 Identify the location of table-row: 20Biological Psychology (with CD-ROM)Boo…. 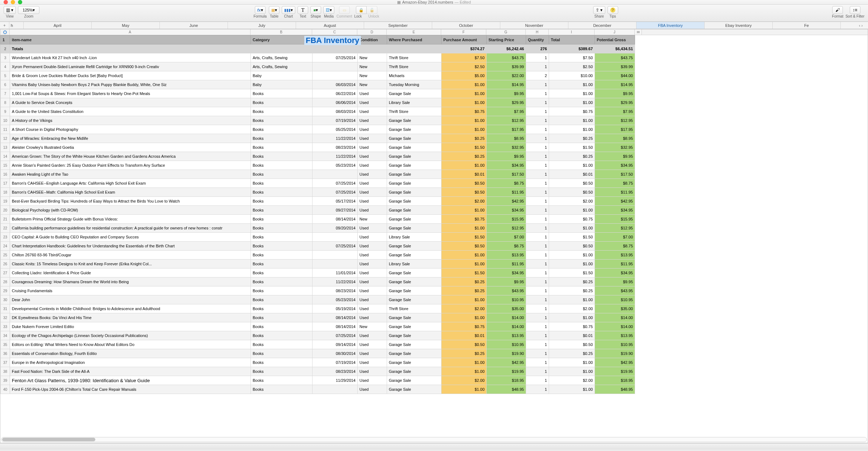
(318, 210).